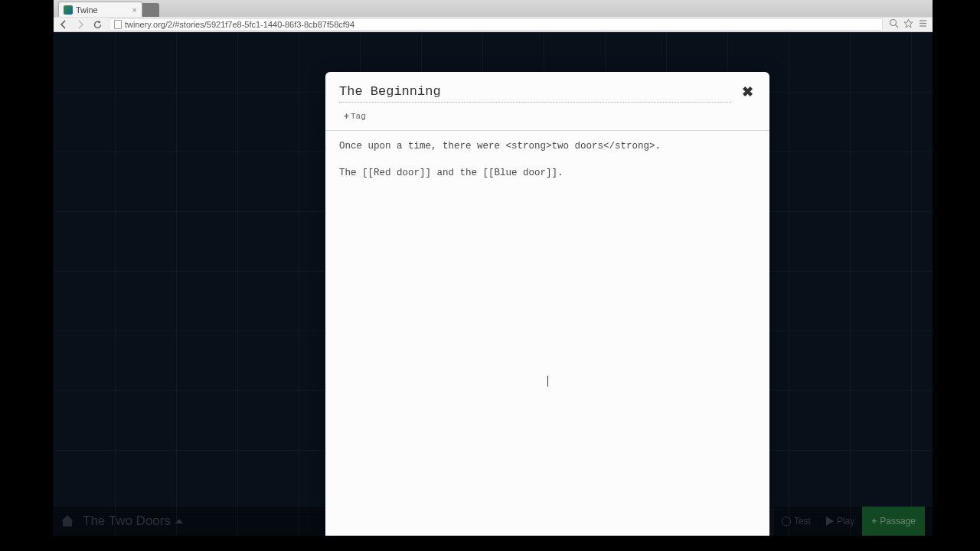 This screenshot has height=551, width=980. I want to click on menu-icon, so click(923, 24).